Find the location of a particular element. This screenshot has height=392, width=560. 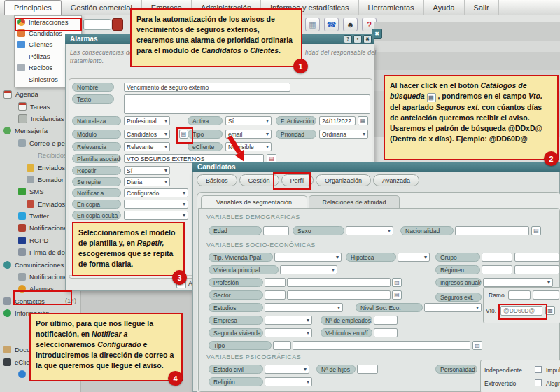

vehiculos-input is located at coordinates (386, 333).